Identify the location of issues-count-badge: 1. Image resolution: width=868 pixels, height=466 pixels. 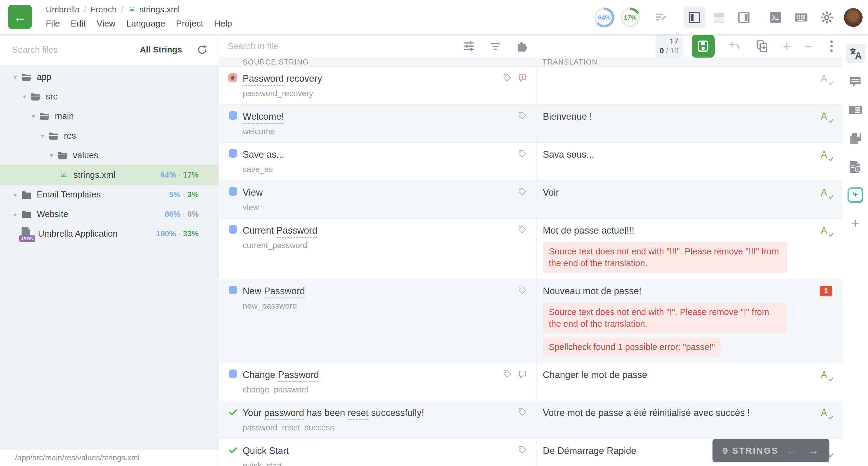
(826, 291).